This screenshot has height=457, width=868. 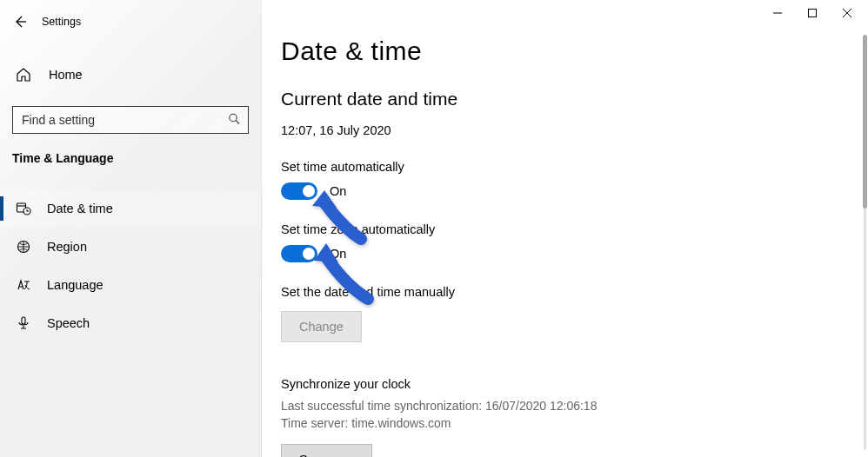 I want to click on sync-last-text: Last successful time synchronization: 16…, so click(x=574, y=407).